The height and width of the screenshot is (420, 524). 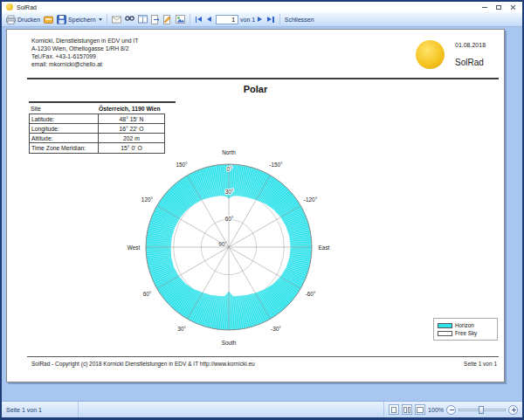 I want to click on minus-icon, so click(x=452, y=410).